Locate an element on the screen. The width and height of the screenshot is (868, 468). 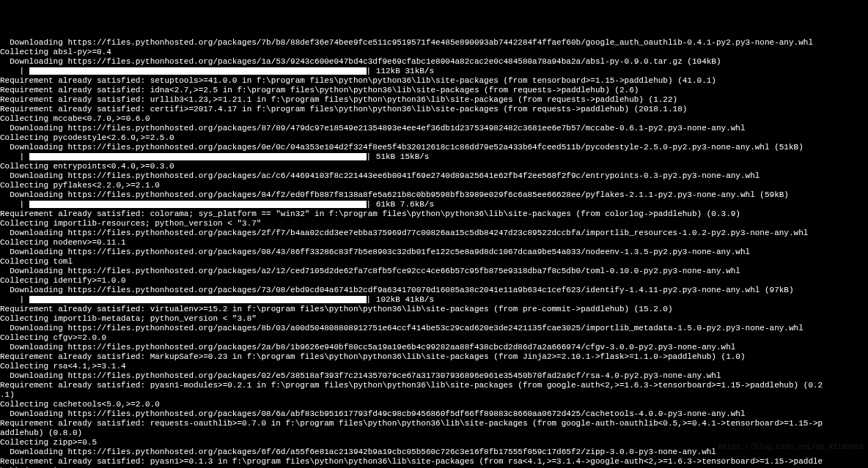
terminal-line: Collecting nodeenv>=0.11.1 is located at coordinates (434, 243).